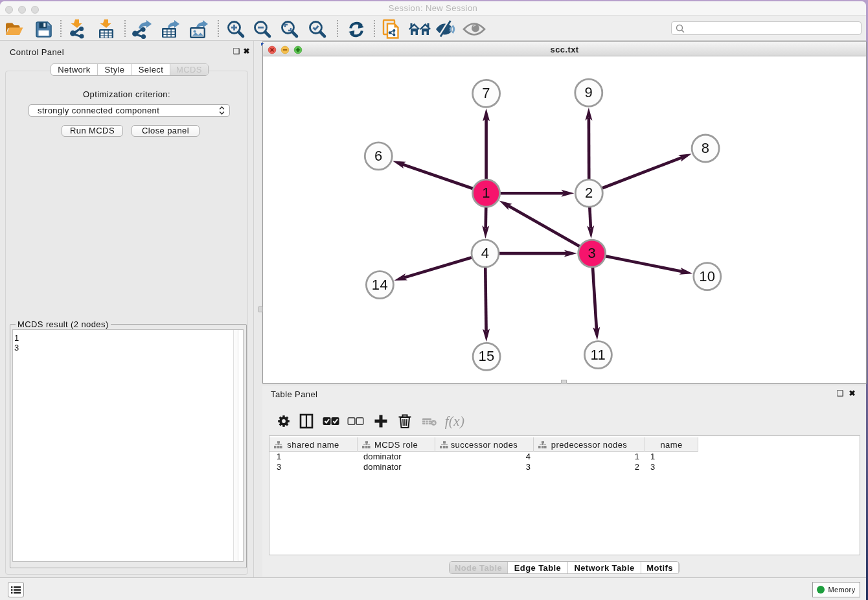 The height and width of the screenshot is (600, 868). I want to click on svg-text: 2, so click(589, 193).